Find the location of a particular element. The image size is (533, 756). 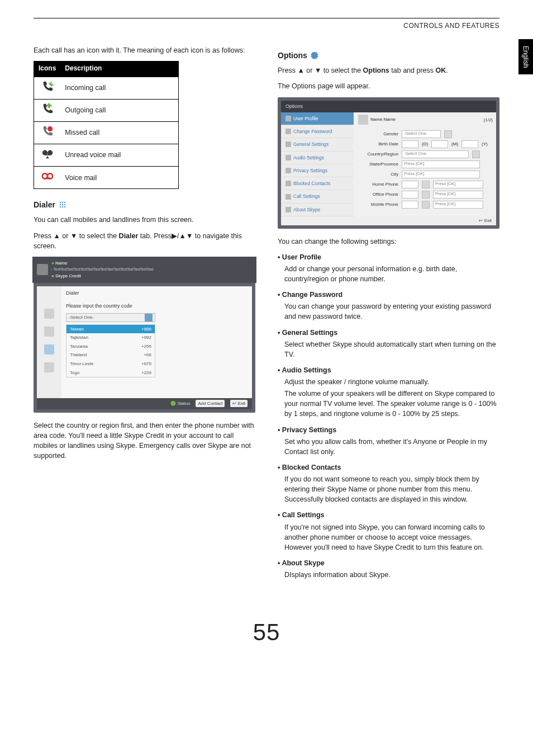

nav-general-settings: General Settings is located at coordinates (317, 144).